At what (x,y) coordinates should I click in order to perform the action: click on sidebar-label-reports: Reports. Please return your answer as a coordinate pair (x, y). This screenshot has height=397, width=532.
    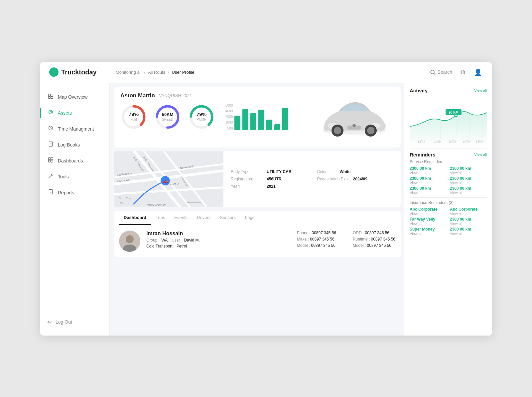
    Looking at the image, I should click on (66, 193).